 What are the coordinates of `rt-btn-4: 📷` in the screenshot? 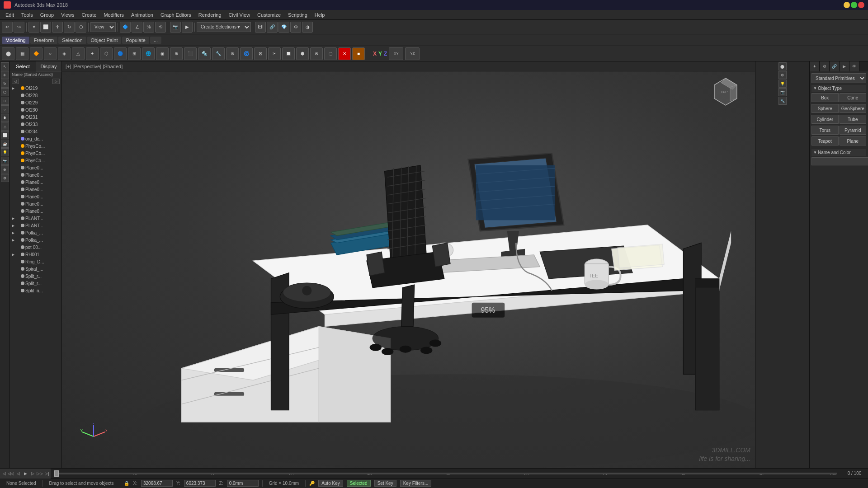 It's located at (783, 92).